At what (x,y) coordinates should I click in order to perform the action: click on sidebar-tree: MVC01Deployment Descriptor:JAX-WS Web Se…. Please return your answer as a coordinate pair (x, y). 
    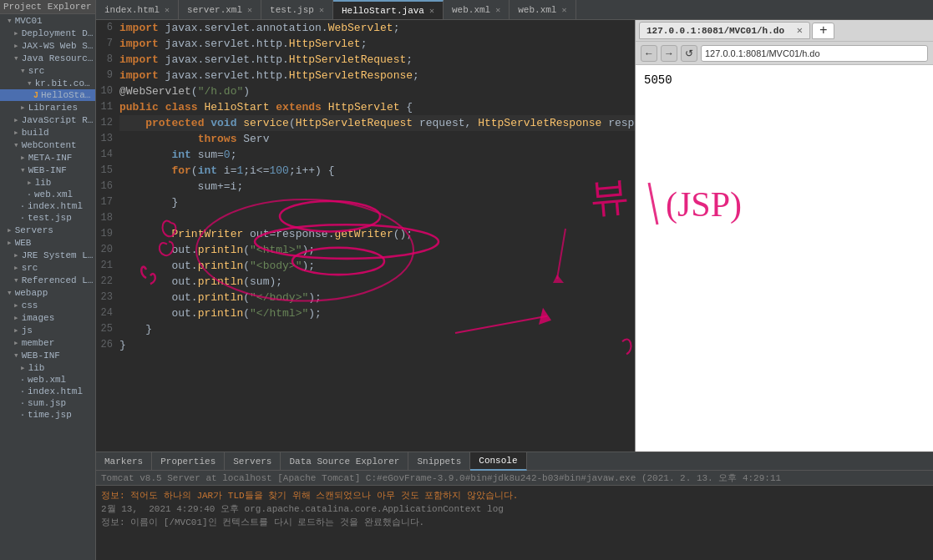
    Looking at the image, I should click on (48, 217).